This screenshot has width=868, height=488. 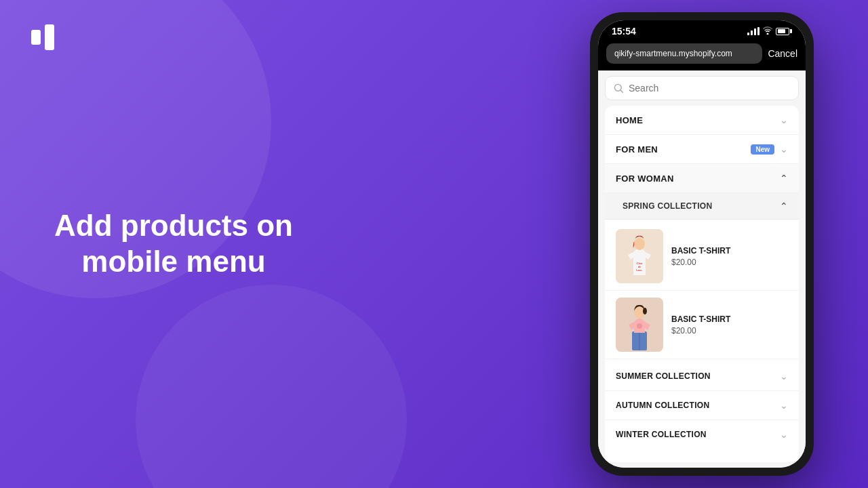 I want to click on url-text: qikify-smartmenu.myshopify.com, so click(x=673, y=54).